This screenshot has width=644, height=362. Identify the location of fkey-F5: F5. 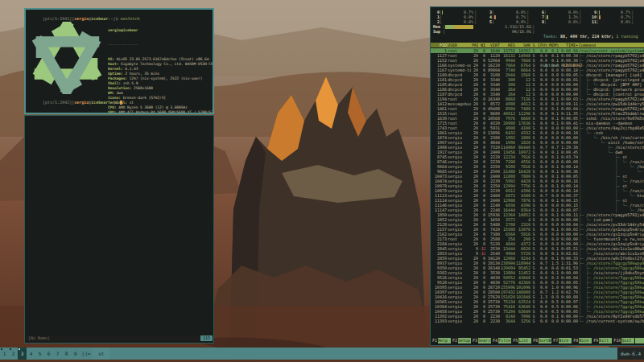
(515, 341).